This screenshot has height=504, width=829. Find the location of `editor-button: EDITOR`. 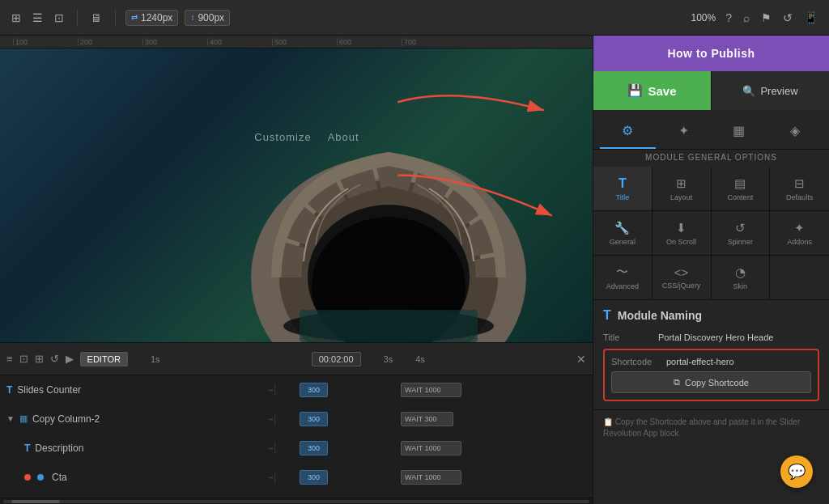

editor-button: EDITOR is located at coordinates (104, 359).